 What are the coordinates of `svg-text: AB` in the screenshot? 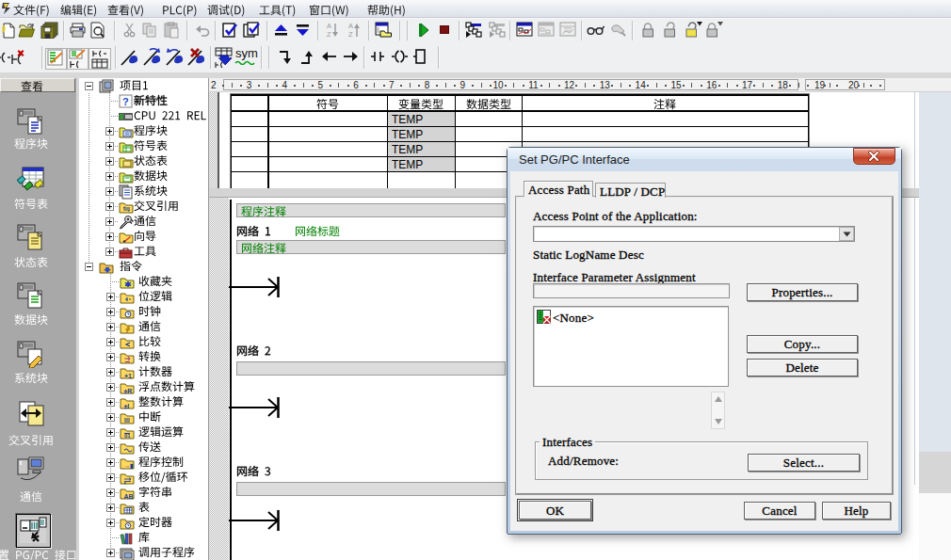 It's located at (129, 495).